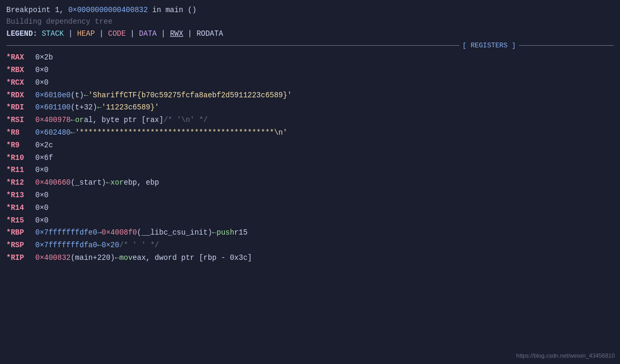 This screenshot has width=620, height=364. I want to click on reg-val2-rsp: 0×20, so click(111, 246).